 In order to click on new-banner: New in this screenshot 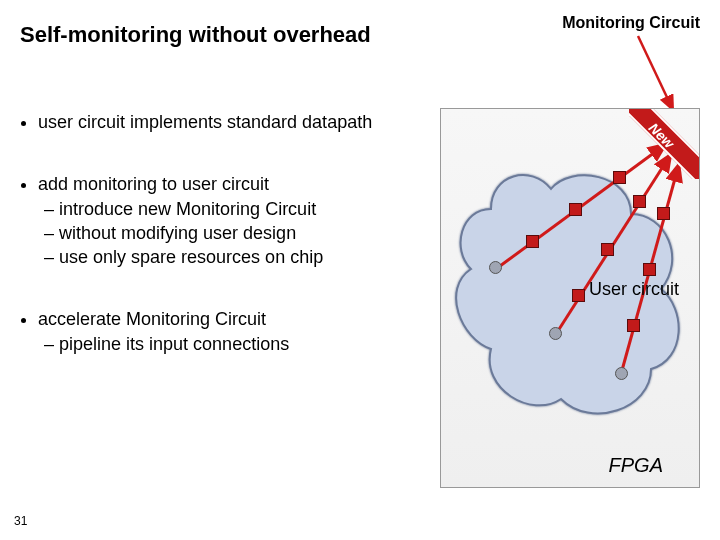, I will do `click(664, 144)`.